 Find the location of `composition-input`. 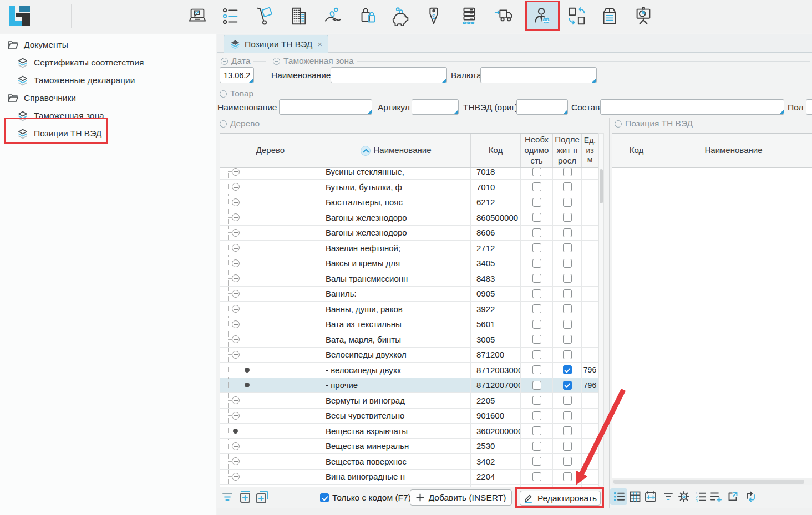

composition-input is located at coordinates (692, 107).